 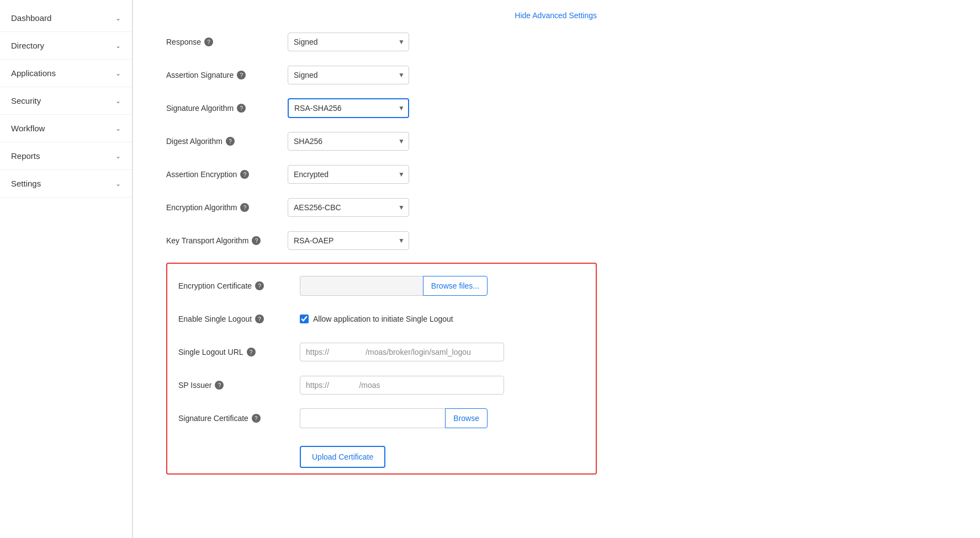 I want to click on response-help-icon: ?, so click(x=209, y=42).